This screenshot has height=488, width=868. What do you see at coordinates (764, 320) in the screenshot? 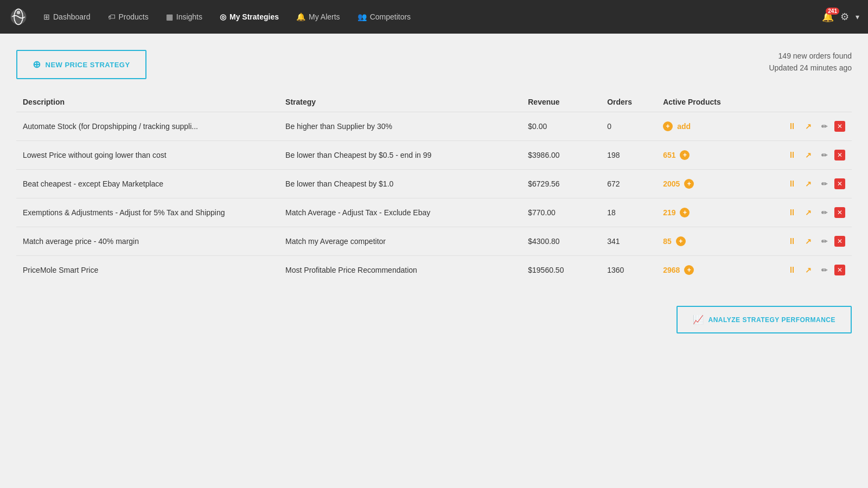
I see `analyze-strategy-performance-button: 📈 ANALYZE STRATEGY PERFORMANCE` at bounding box center [764, 320].